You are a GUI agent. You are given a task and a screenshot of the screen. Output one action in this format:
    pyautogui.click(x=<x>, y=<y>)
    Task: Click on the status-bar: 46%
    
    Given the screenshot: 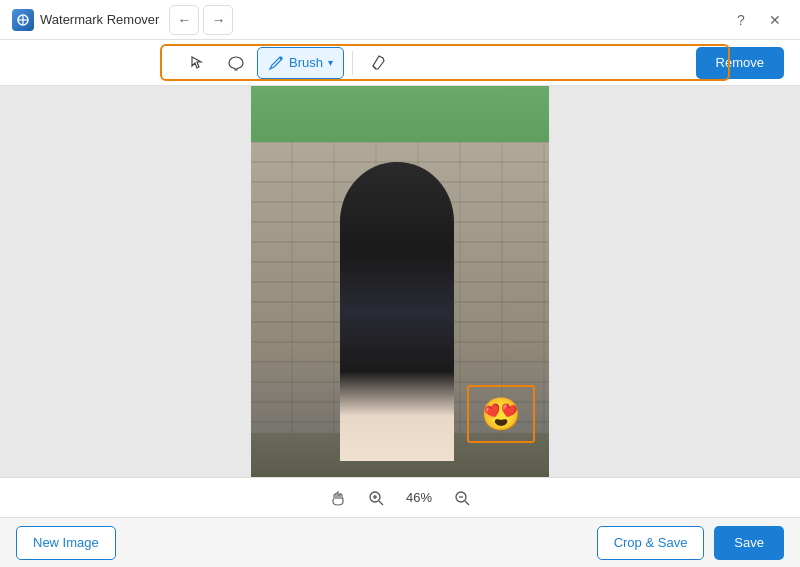 What is the action you would take?
    pyautogui.click(x=400, y=497)
    